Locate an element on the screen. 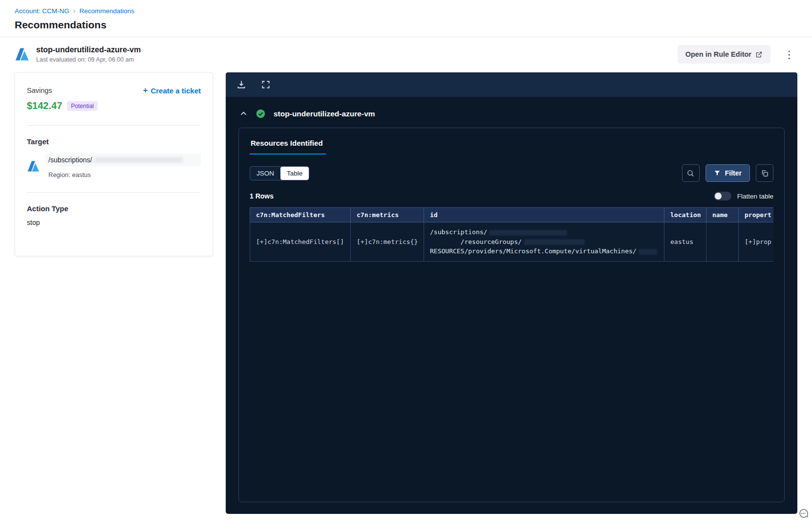 This screenshot has width=812, height=531. breadcrumb-recommendations-link: Recommendations is located at coordinates (107, 11).